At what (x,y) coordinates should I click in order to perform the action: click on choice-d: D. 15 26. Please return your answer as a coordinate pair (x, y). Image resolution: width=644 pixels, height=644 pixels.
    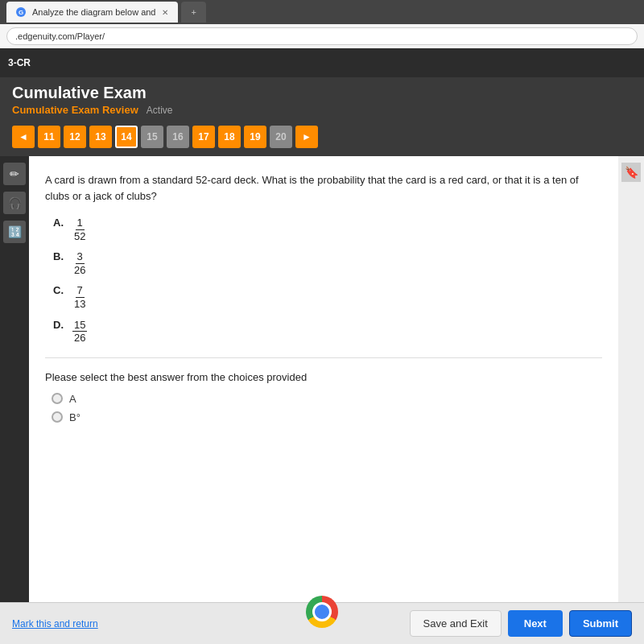
    Looking at the image, I should click on (328, 332).